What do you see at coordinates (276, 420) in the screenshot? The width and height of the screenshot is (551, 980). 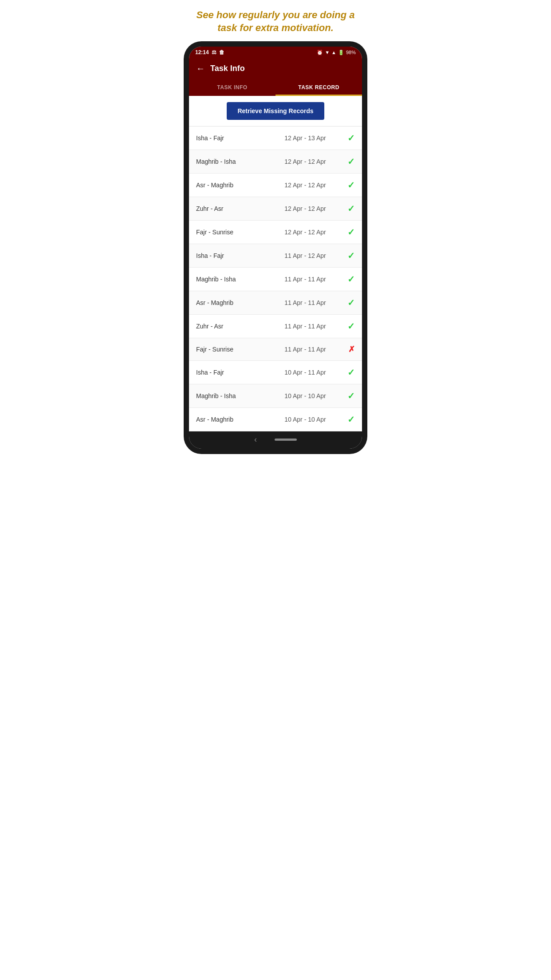 I see `table-row: Asr - Maghrib10 Apr - 10 Apr✓` at bounding box center [276, 420].